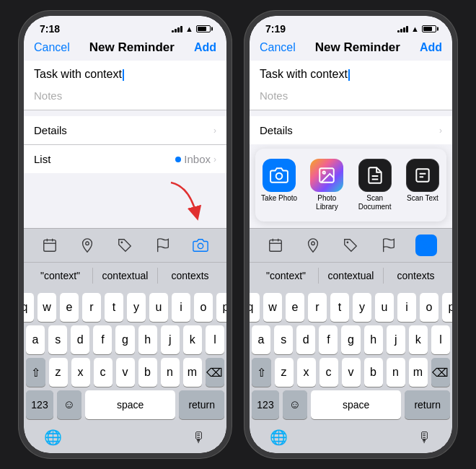 Image resolution: width=476 pixels, height=469 pixels. Describe the element at coordinates (306, 340) in the screenshot. I see `key2-d: d` at that location.